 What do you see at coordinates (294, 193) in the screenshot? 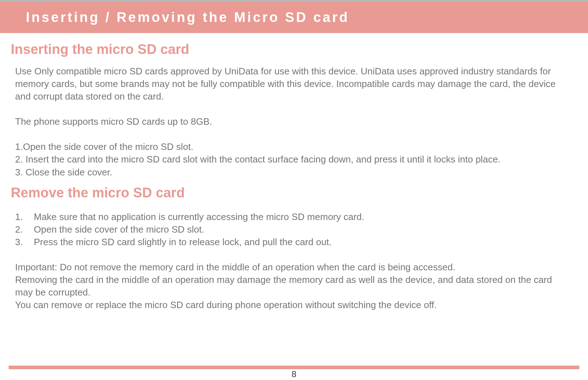
I see `section-heading-remove: Remove the micro SD card` at bounding box center [294, 193].